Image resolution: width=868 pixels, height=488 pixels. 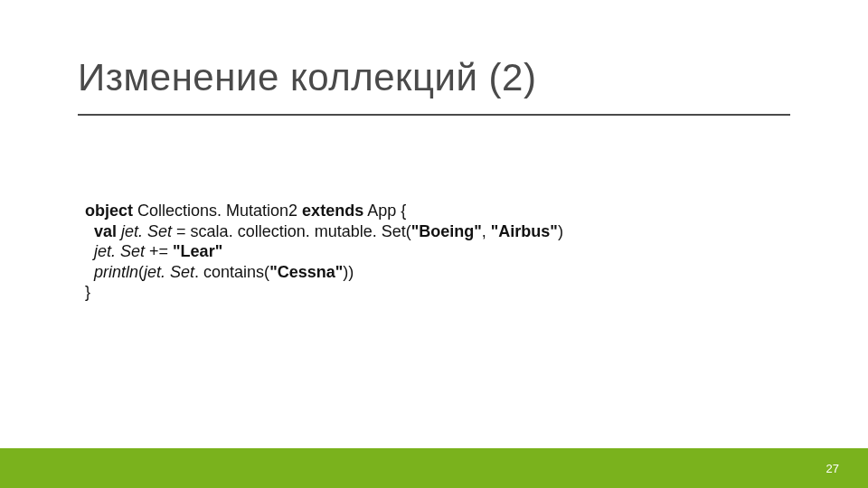 What do you see at coordinates (88, 292) in the screenshot?
I see `code-line-5: }` at bounding box center [88, 292].